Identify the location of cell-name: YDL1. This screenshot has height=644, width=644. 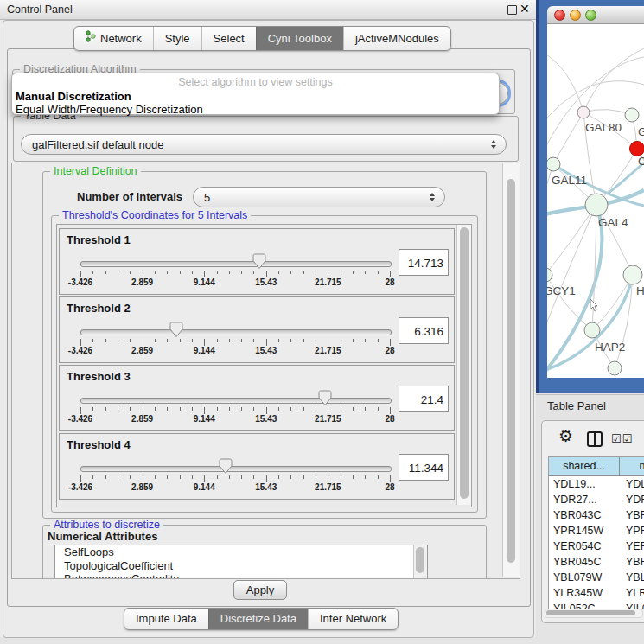
(632, 484).